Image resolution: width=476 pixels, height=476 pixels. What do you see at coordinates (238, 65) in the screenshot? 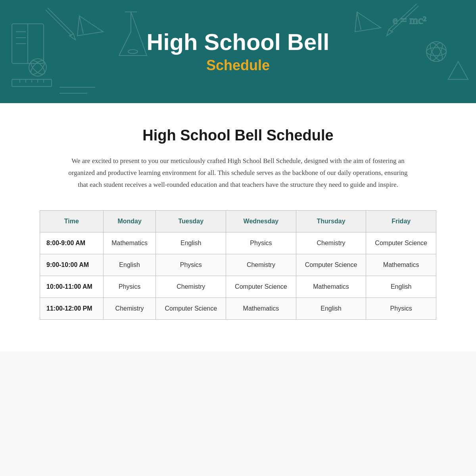
I see `banner-title-sub: Schedule` at bounding box center [238, 65].